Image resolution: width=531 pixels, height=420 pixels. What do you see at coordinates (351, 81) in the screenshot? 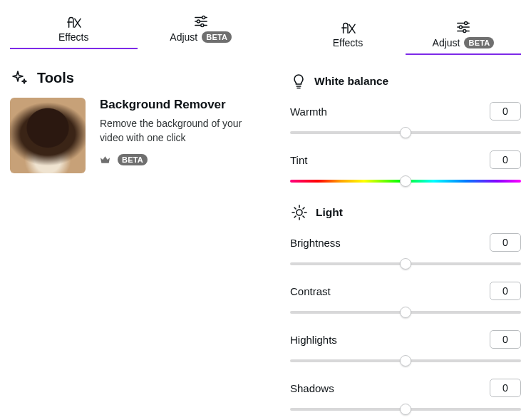
I see `group-white-balance-title: White balance` at bounding box center [351, 81].